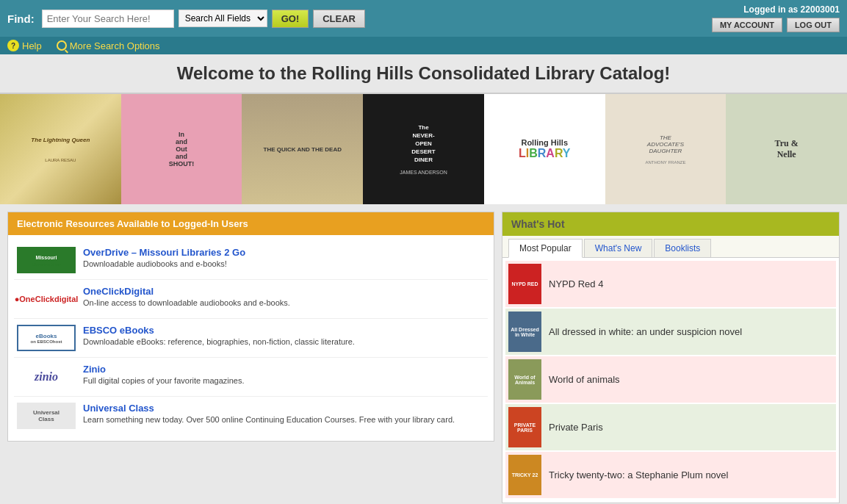  I want to click on oneclick-desc: On-line access to downloadable audiobook…, so click(187, 303).